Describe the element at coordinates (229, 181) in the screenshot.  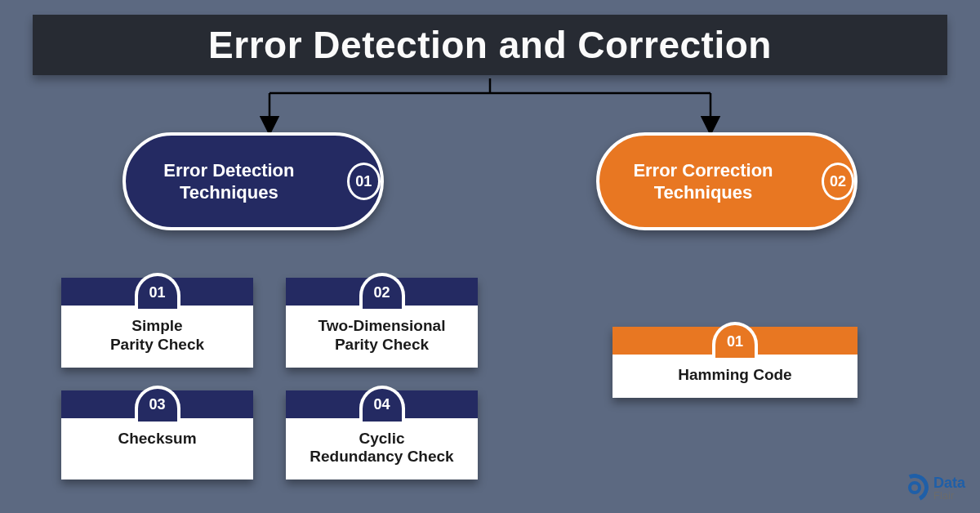
I see `branch-label: Error Detection Techniques` at that location.